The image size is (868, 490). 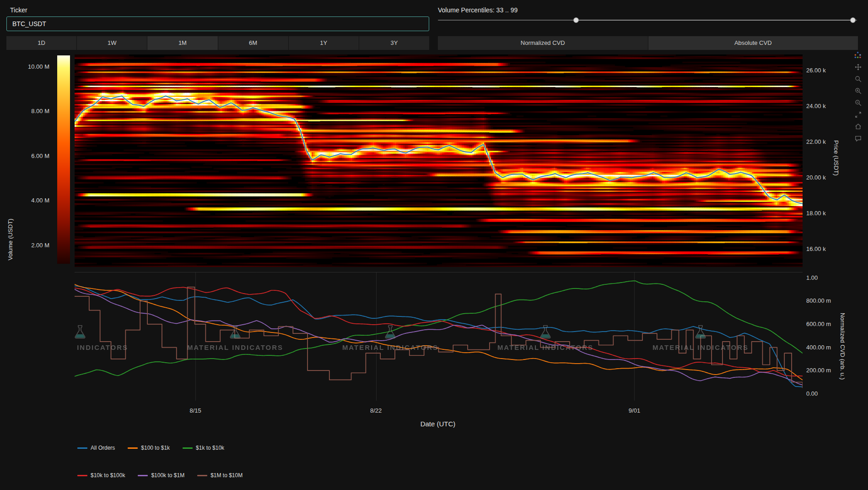 I want to click on zoom-out-icon, so click(x=858, y=103).